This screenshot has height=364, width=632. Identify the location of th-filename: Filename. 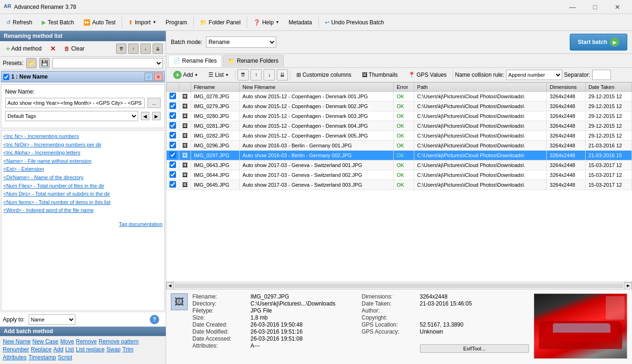
(215, 87).